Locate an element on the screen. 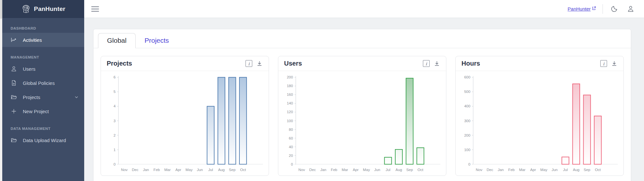 Image resolution: width=644 pixels, height=181 pixels. svg-text: 2 is located at coordinates (114, 135).